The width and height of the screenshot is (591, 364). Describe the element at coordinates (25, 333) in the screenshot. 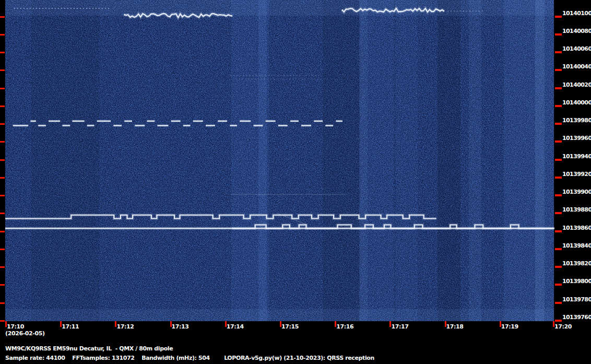

I see `date-label: (2026-02-05)` at that location.